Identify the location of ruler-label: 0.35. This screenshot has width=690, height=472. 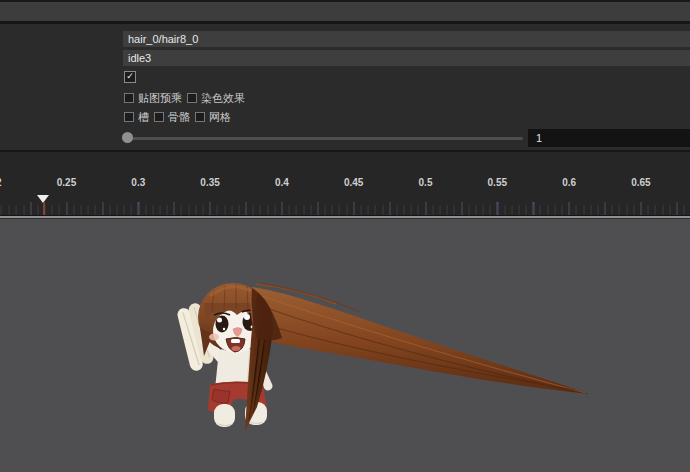
(210, 182).